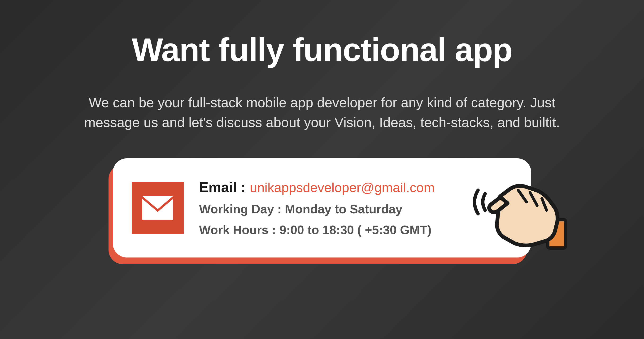  Describe the element at coordinates (158, 208) in the screenshot. I see `mail-icon` at that location.